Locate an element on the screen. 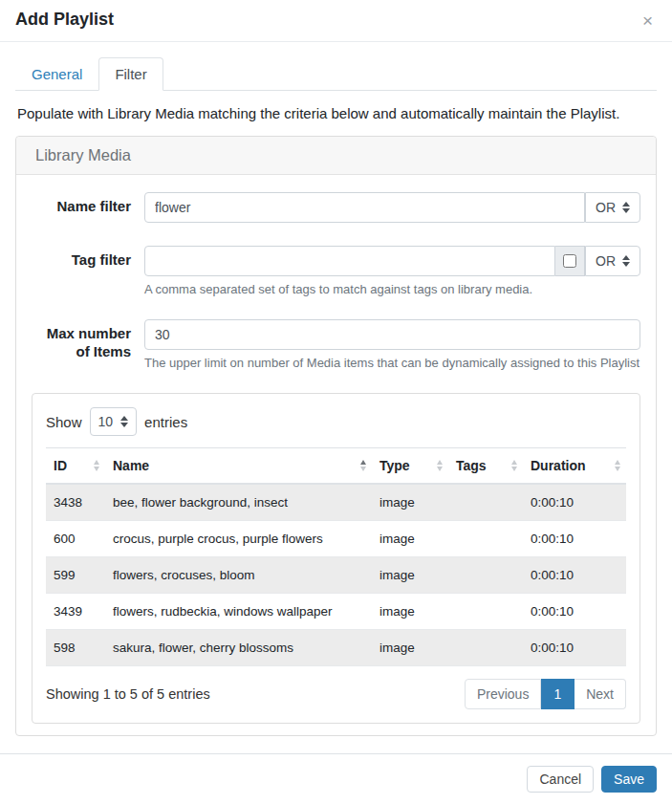 Image resolution: width=672 pixels, height=804 pixels. modal-header: Add Playlist × is located at coordinates (336, 21).